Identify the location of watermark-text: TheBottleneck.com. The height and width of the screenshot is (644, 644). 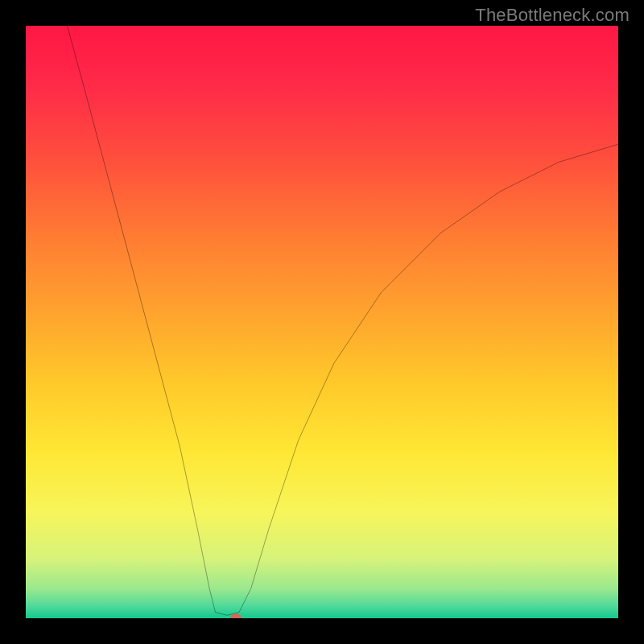
(552, 15).